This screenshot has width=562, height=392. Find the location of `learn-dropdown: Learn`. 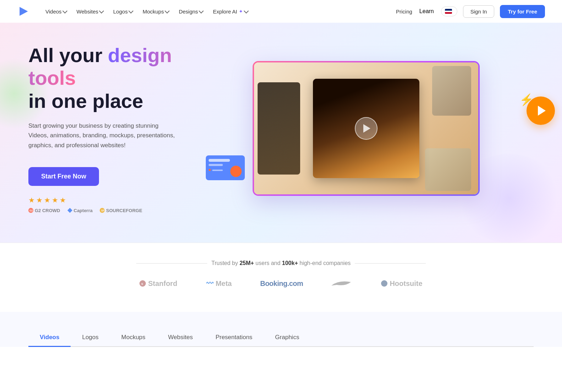

learn-dropdown: Learn is located at coordinates (427, 11).